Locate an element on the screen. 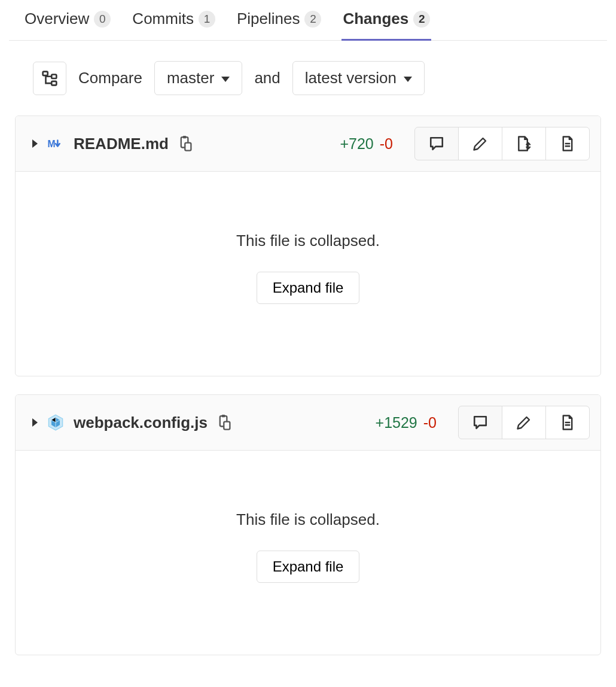  diff-stats: +720 -0 is located at coordinates (366, 144).